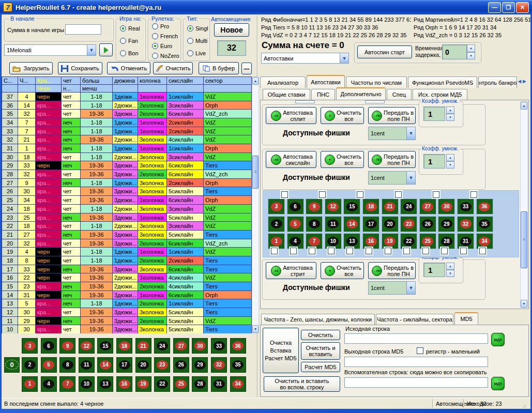 The image size is (532, 413). What do you see at coordinates (105, 346) in the screenshot?
I see `number-cell-15: 15` at bounding box center [105, 346].